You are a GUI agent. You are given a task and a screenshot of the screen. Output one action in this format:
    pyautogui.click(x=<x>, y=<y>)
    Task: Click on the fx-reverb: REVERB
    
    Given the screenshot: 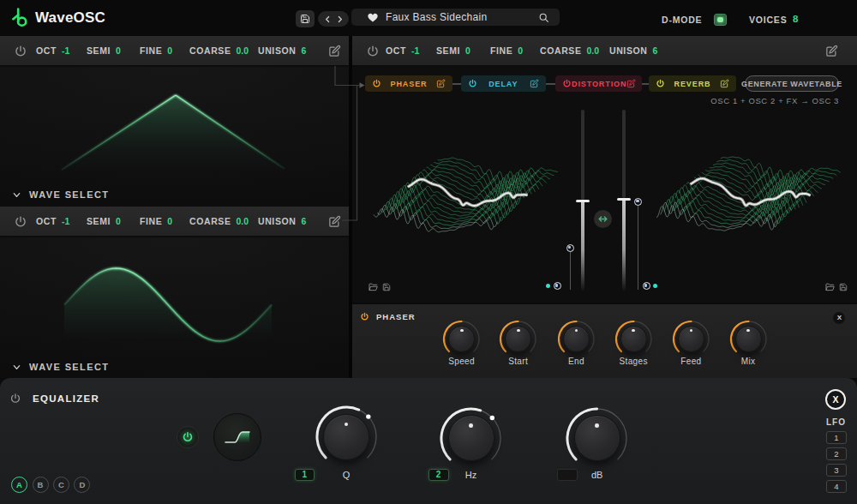 What is the action you would take?
    pyautogui.click(x=692, y=84)
    